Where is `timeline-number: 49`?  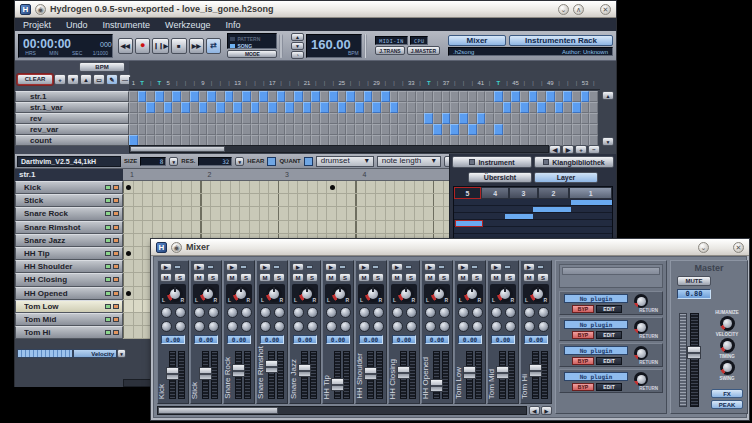 timeline-number: 49 is located at coordinates (550, 83).